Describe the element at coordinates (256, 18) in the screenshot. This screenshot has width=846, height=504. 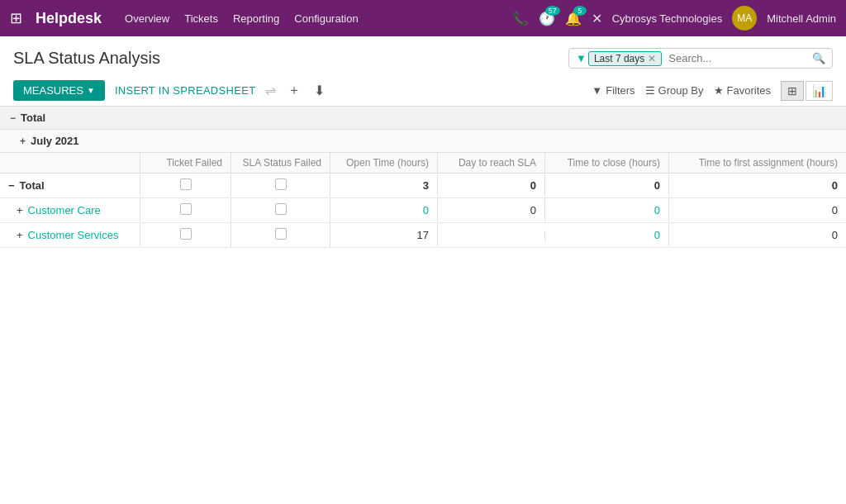
I see `nav-reporting: Reporting` at that location.